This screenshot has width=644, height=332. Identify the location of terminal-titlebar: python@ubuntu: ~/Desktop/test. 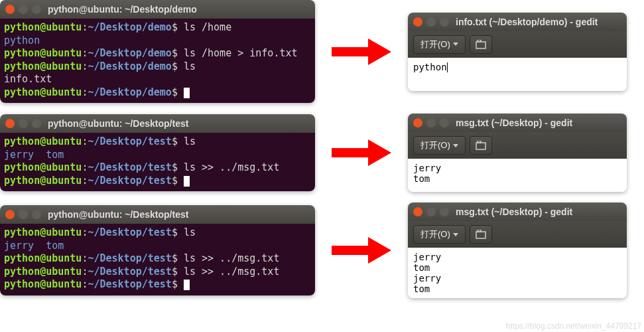
(158, 214).